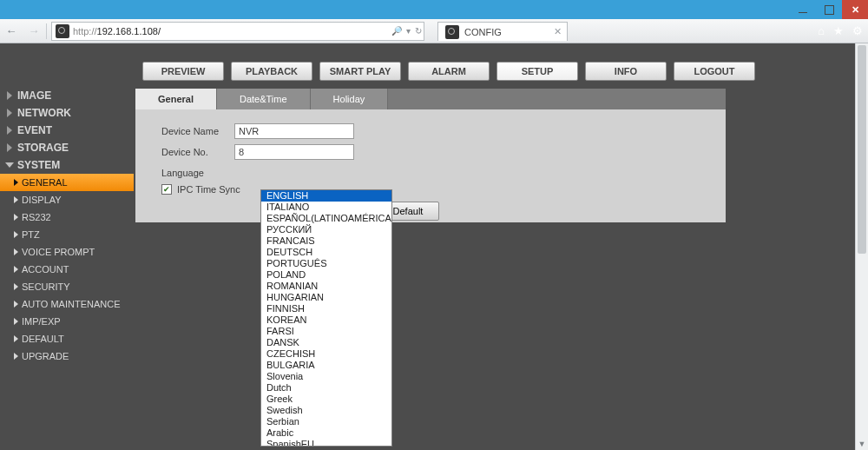 Image resolution: width=868 pixels, height=450 pixels. What do you see at coordinates (326, 264) in the screenshot?
I see `language-option: PORTUGUÊS` at bounding box center [326, 264].